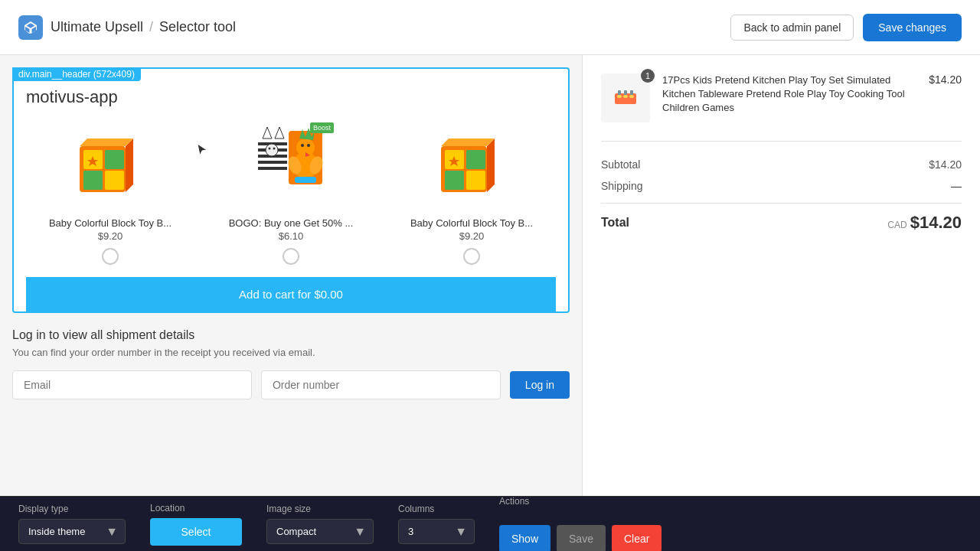  Describe the element at coordinates (436, 531) in the screenshot. I see `columns-select: 3 2 4` at that location.